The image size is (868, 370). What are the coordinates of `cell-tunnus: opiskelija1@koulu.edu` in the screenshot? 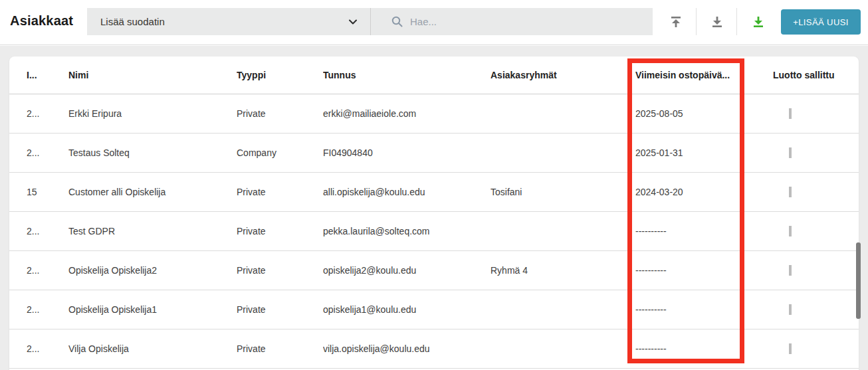 It's located at (407, 310).